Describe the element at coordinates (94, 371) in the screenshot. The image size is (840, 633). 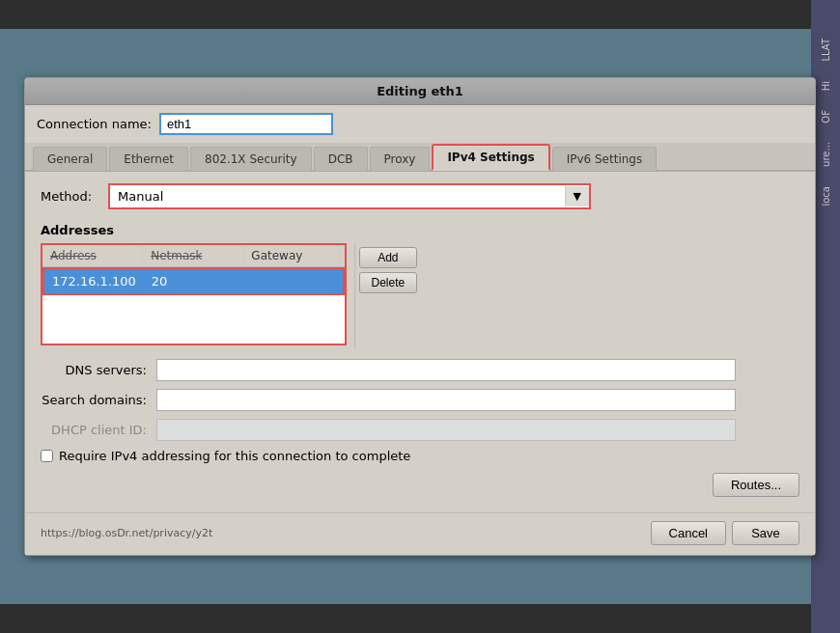
I see `dns-label: DNS servers:` at that location.